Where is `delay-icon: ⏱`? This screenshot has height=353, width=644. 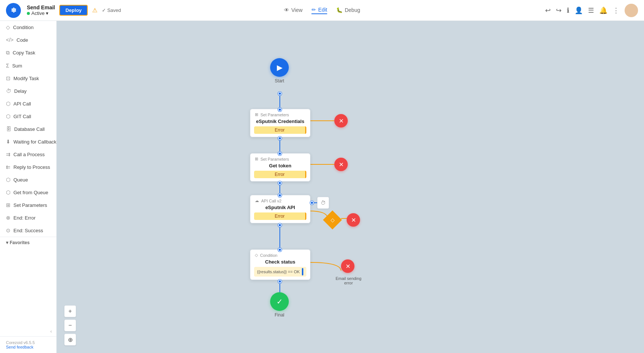 delay-icon: ⏱ is located at coordinates (9, 91).